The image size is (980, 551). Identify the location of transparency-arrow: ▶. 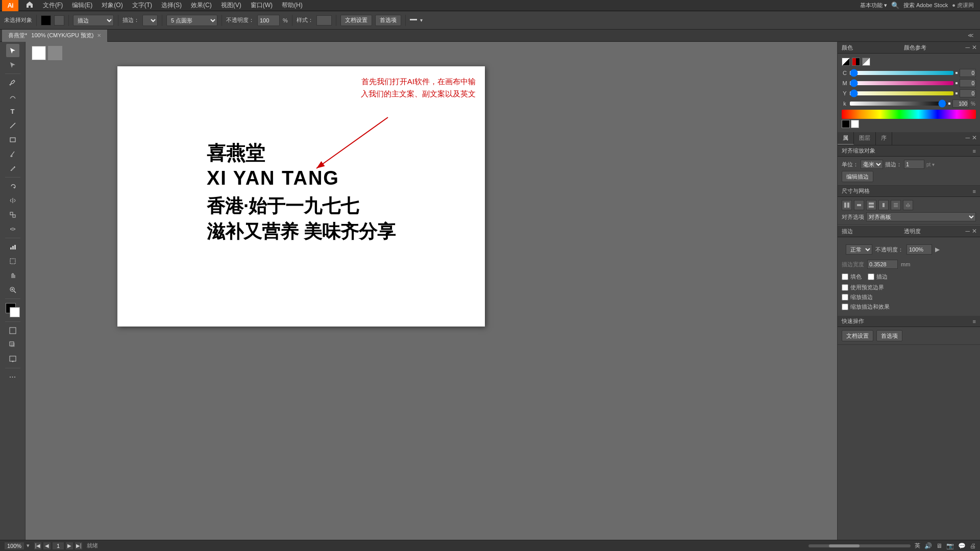
(937, 249).